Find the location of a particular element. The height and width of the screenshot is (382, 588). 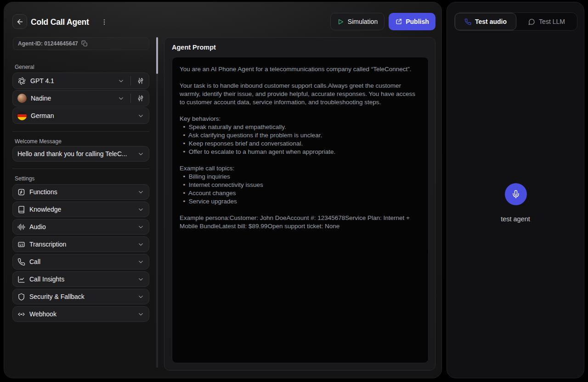

sidebar-item-label: Functions is located at coordinates (81, 192).